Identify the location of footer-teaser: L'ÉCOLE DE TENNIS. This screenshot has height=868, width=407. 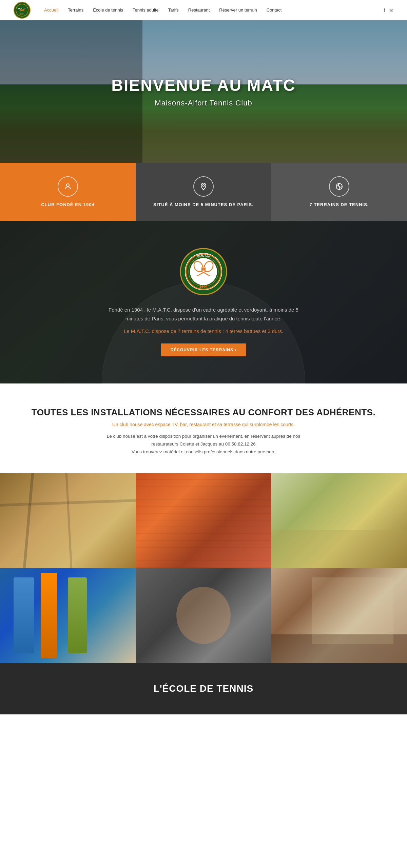
(204, 689).